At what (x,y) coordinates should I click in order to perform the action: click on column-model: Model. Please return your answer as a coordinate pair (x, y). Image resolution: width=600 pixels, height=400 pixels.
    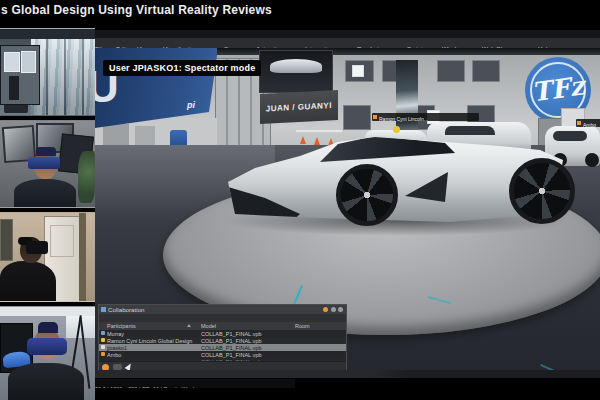
    Looking at the image, I should click on (208, 326).